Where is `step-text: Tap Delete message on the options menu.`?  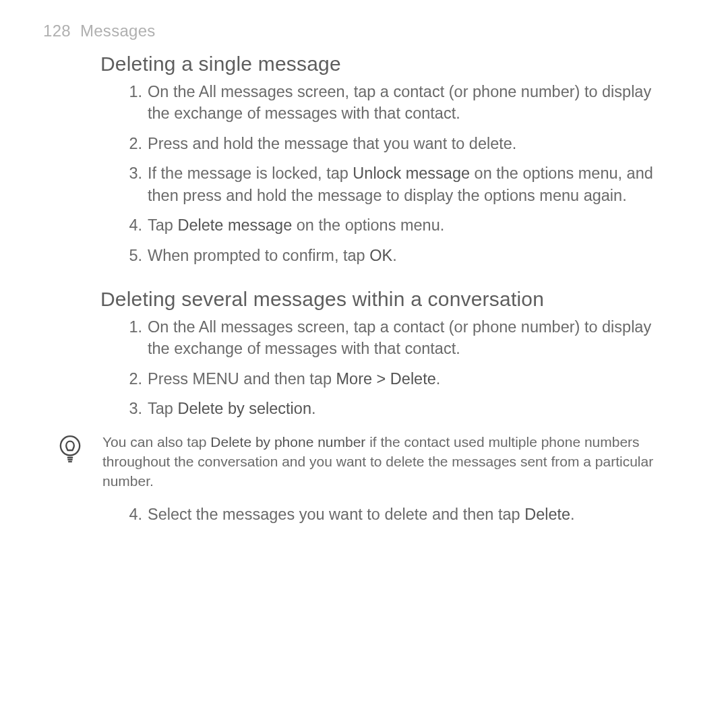 step-text: Tap Delete message on the options menu. is located at coordinates (296, 225).